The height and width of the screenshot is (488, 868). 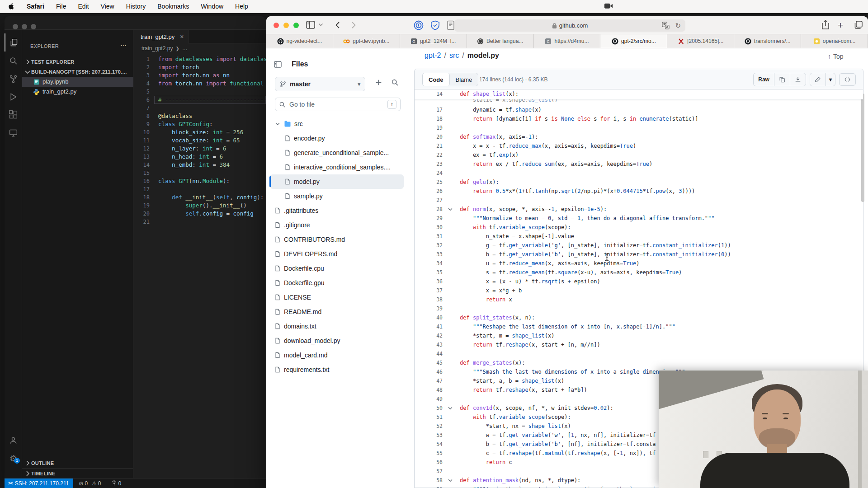 What do you see at coordinates (818, 80) in the screenshot?
I see `edit-pencil-icon` at bounding box center [818, 80].